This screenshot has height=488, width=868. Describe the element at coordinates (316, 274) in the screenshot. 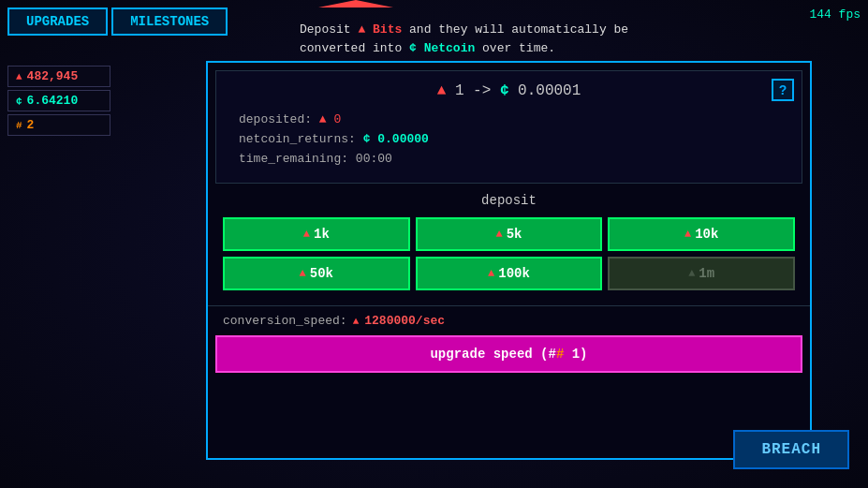

I see `deposit-50k-button: ▲ 50k` at that location.